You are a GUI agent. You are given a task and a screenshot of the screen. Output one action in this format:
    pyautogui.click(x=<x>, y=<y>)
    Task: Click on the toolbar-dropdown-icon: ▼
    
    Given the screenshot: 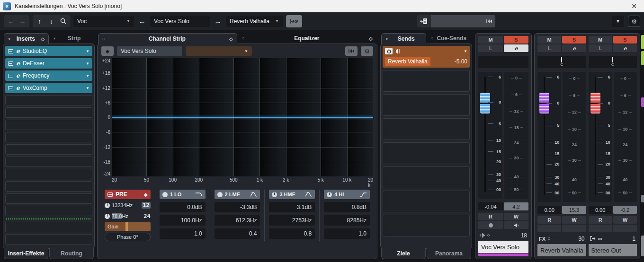 What is the action you would take?
    pyautogui.click(x=618, y=21)
    